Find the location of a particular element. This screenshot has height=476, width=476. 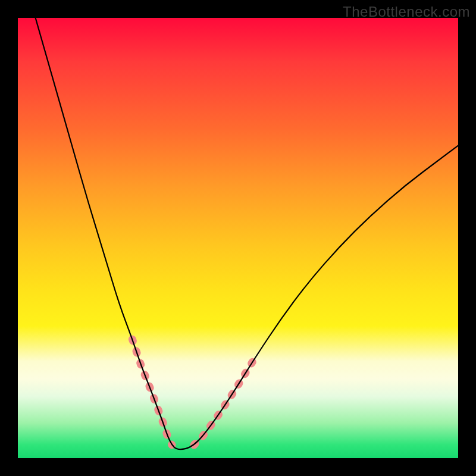

curve-highlight-dots is located at coordinates (194, 392).